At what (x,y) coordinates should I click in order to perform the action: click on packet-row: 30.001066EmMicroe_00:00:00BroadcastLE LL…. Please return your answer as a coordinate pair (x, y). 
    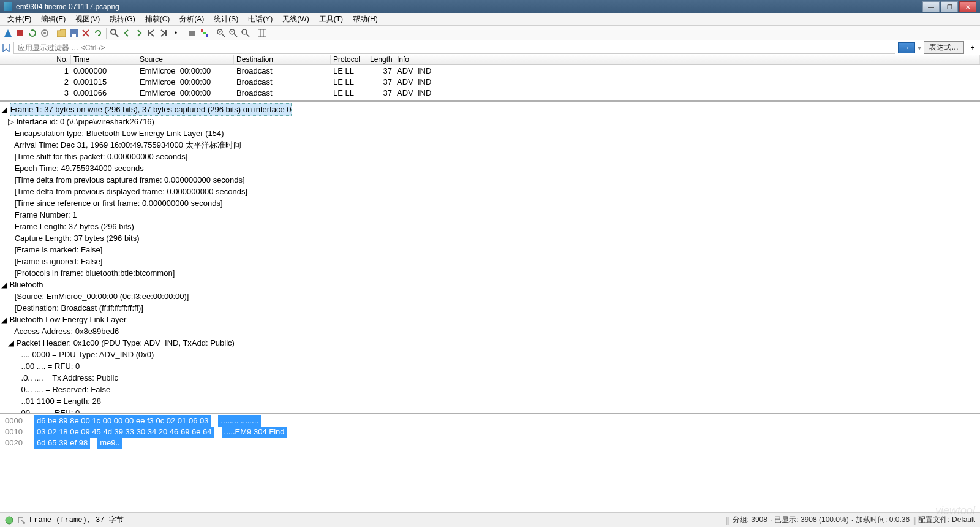
    Looking at the image, I should click on (490, 93).